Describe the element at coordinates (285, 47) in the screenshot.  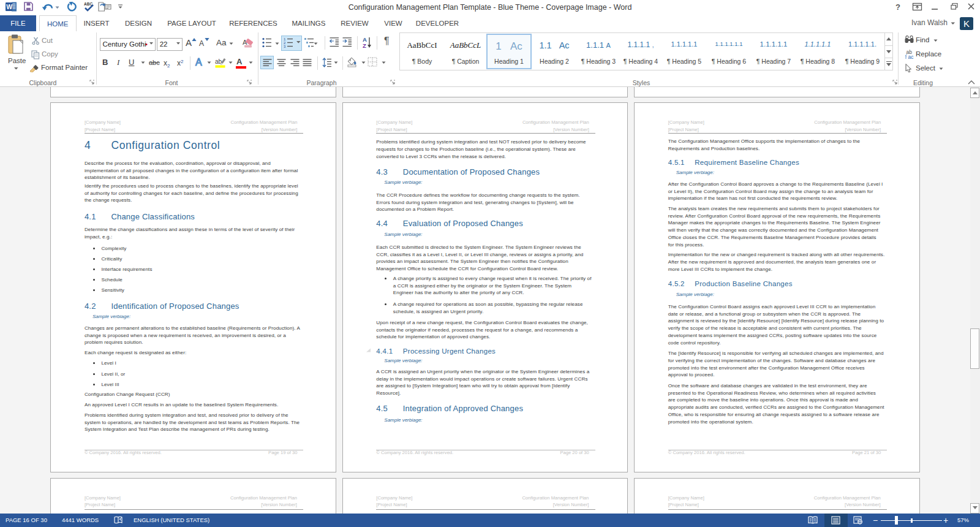
I see `svg-text: 3` at that location.